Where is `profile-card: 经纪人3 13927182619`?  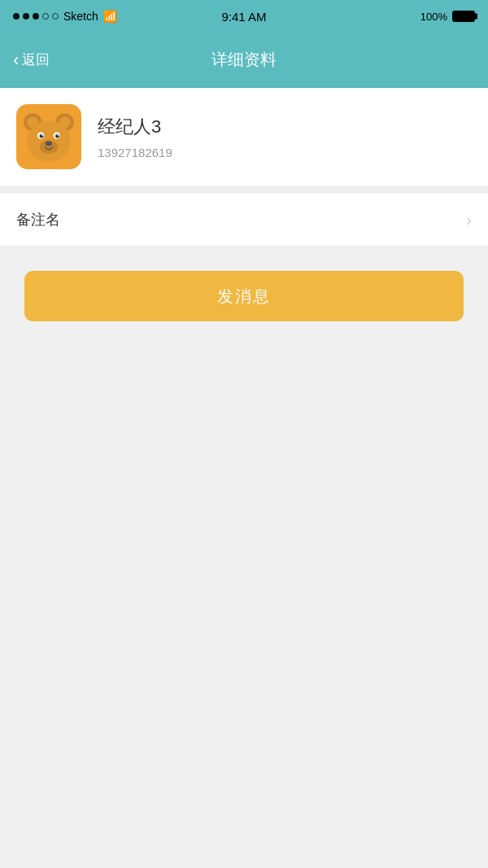
profile-card: 经纪人3 13927182619 is located at coordinates (244, 137).